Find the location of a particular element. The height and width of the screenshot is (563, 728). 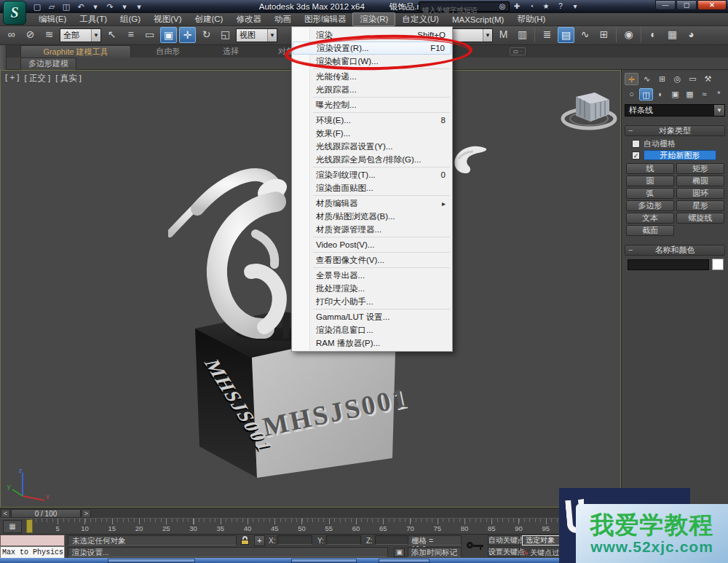

z-coordinate-field is located at coordinates (392, 540).